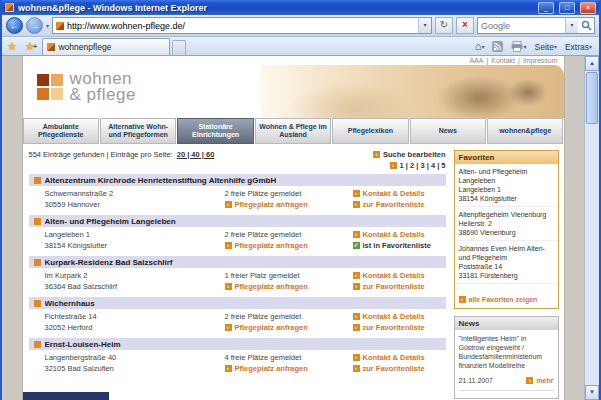 Image resolution: width=601 pixels, height=400 pixels. What do you see at coordinates (506, 262) in the screenshot?
I see `favorite-item: Johannes Even Heim Alten- und Pflegeheim…` at bounding box center [506, 262].